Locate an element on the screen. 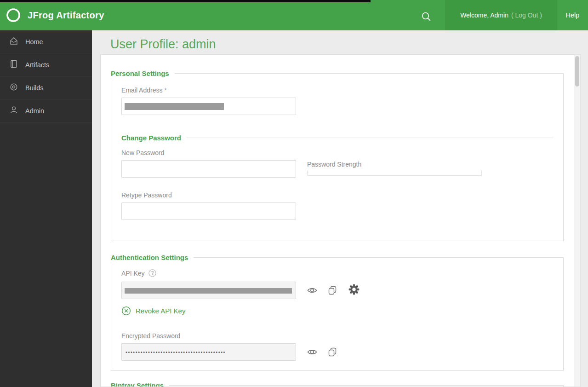  scrollbar-thumb is located at coordinates (577, 71).